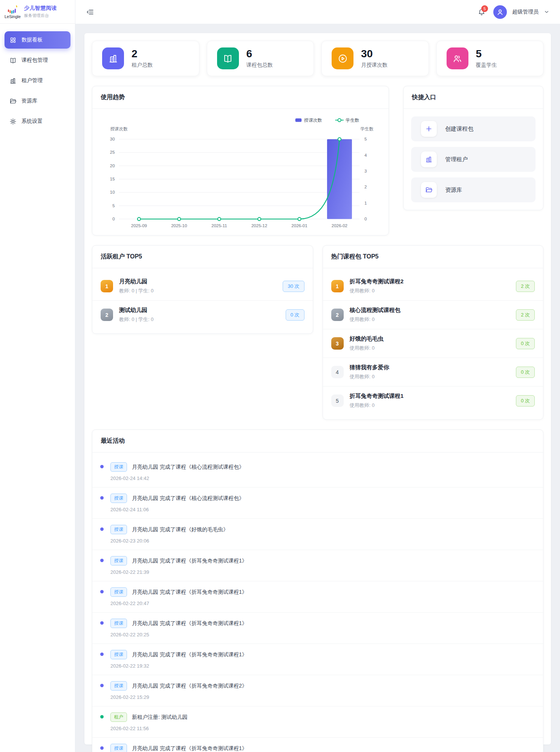  I want to click on sidebar-item-settings: 系统设置, so click(38, 121).